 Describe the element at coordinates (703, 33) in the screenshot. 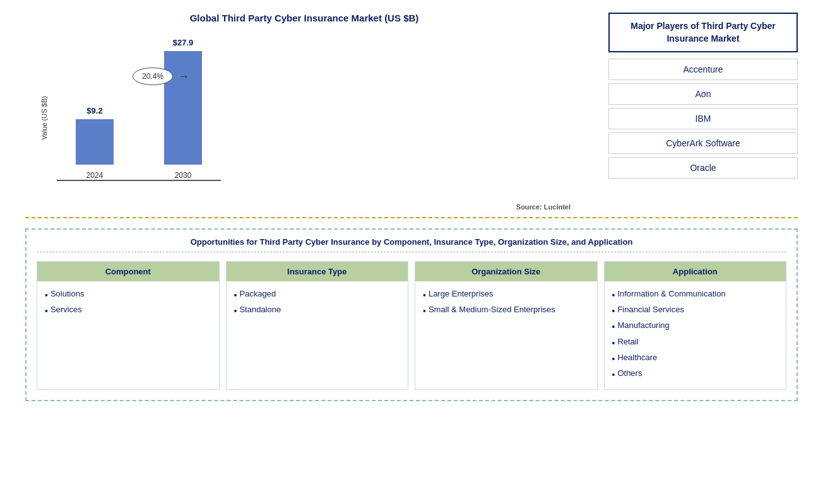

I see `major-players-title: Major Players of Third Party Cyber Insur…` at that location.